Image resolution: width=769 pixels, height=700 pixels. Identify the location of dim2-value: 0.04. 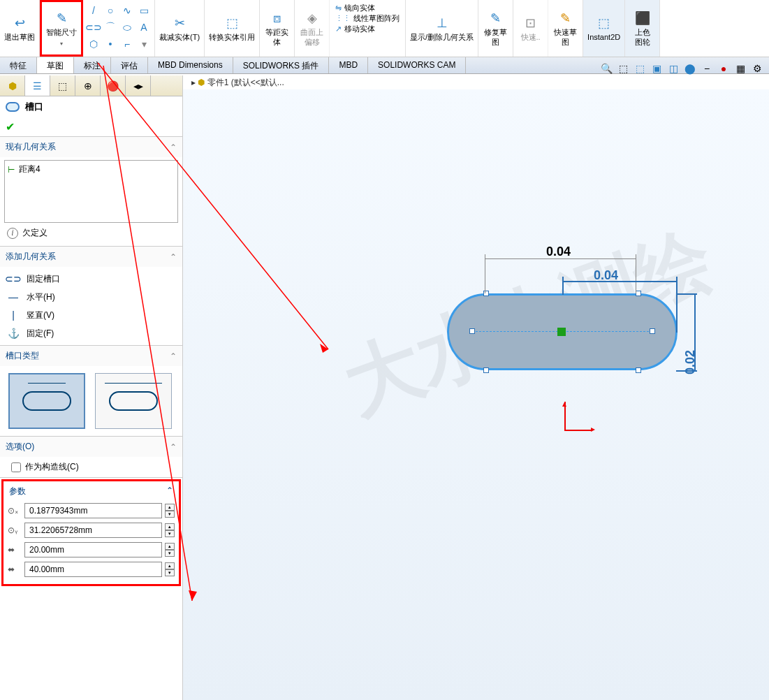
(606, 275).